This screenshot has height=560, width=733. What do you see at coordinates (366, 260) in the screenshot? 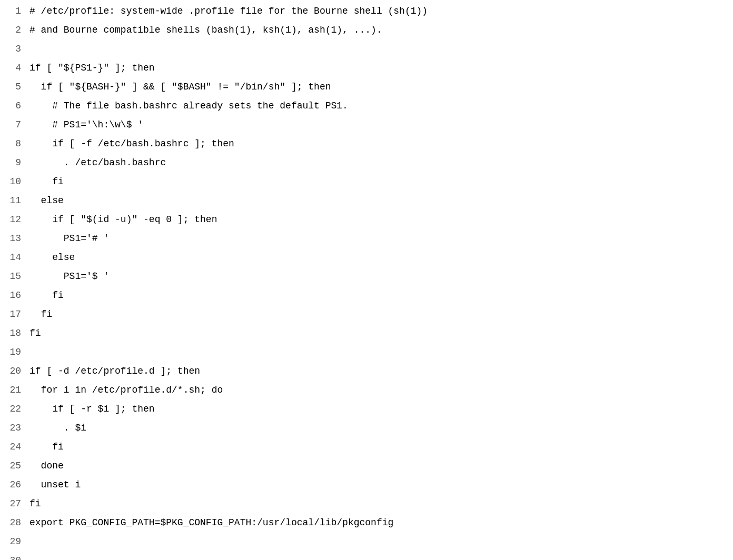
I see `code-line: 14 else` at bounding box center [366, 260].